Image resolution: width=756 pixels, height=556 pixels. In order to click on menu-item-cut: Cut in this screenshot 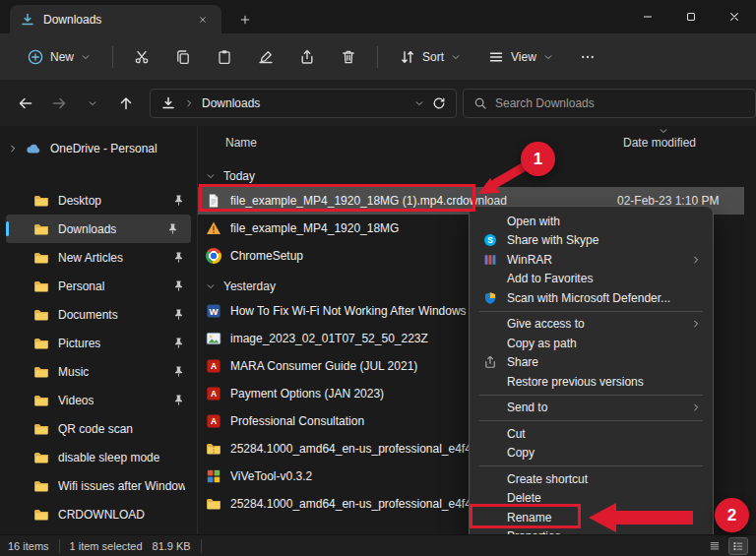, I will do `click(591, 434)`.